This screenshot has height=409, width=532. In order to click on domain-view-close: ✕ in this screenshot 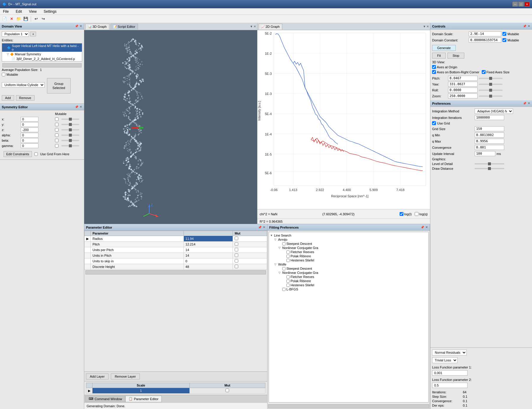, I will do `click(81, 26)`.